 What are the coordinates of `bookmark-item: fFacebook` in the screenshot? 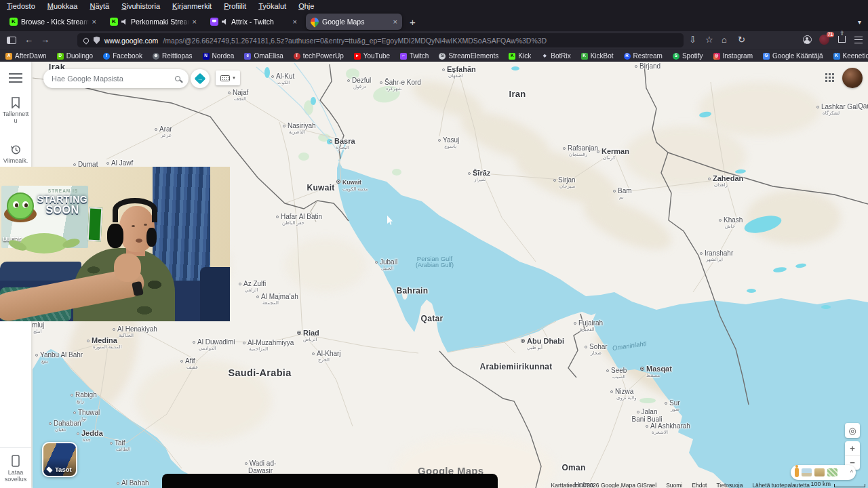 It's located at (123, 56).